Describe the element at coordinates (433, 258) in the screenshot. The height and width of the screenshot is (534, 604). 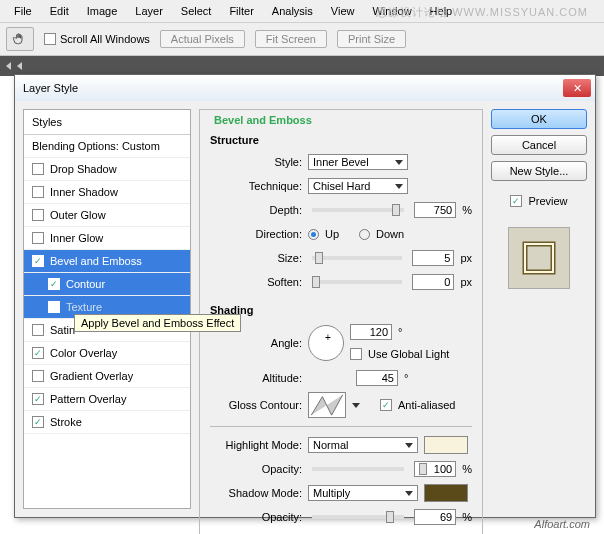
I see `size-input: 5` at that location.